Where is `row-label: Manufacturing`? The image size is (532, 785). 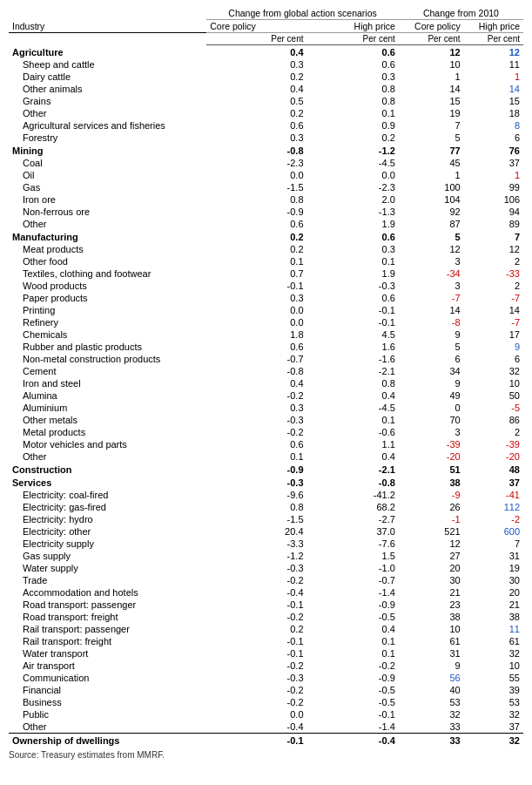
row-label: Manufacturing is located at coordinates (108, 237).